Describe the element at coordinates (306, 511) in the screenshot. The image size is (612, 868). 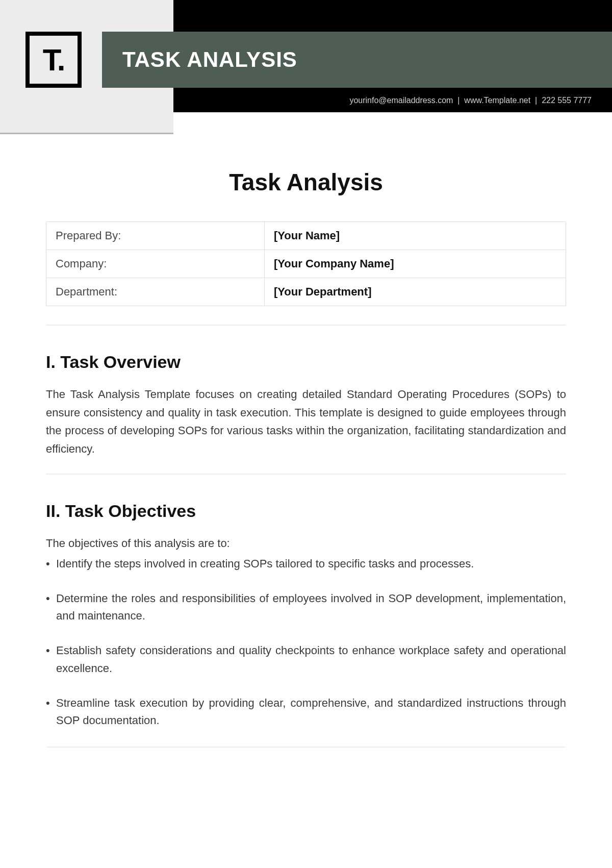
I see `section-heading-objectives: II. Task Objectives` at that location.